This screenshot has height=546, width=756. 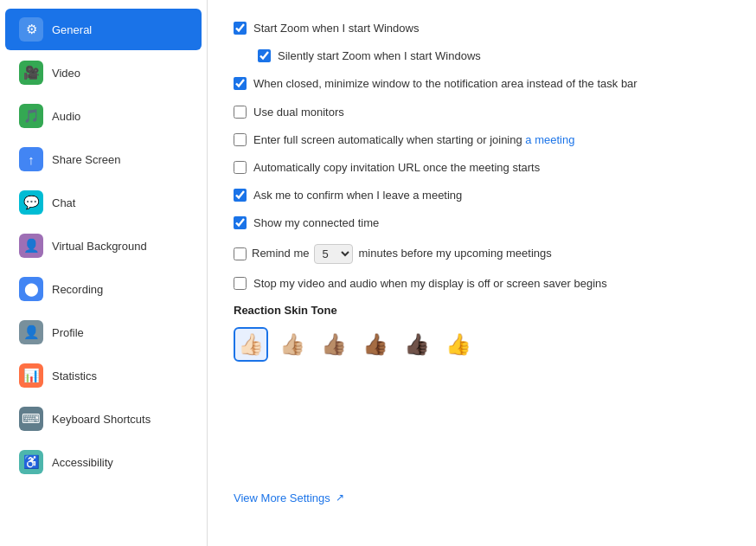 What do you see at coordinates (104, 29) in the screenshot?
I see `sidebar-item-general: ⚙ General` at bounding box center [104, 29].